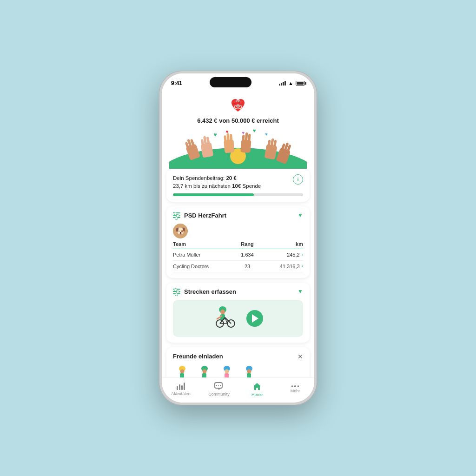 This screenshot has width=476, height=476. What do you see at coordinates (300, 83) in the screenshot?
I see `battery-icon` at bounding box center [300, 83].